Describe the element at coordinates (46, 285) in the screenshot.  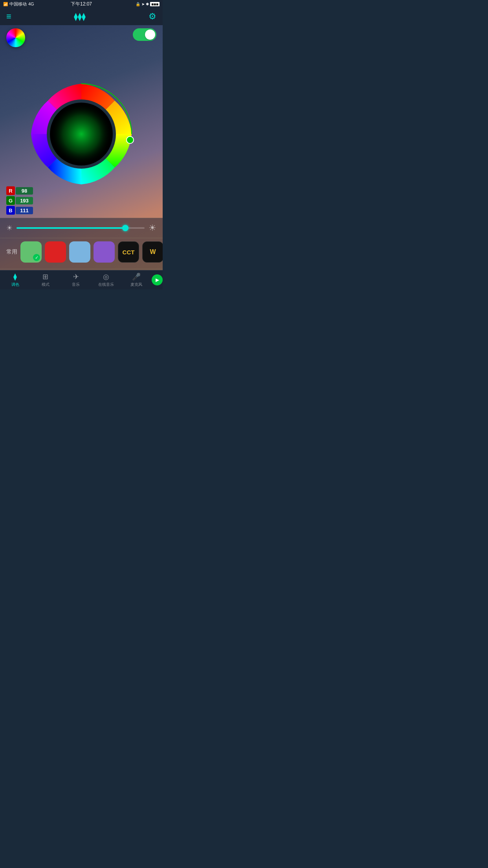
I see `nav-mode-label: 模式` at that location.